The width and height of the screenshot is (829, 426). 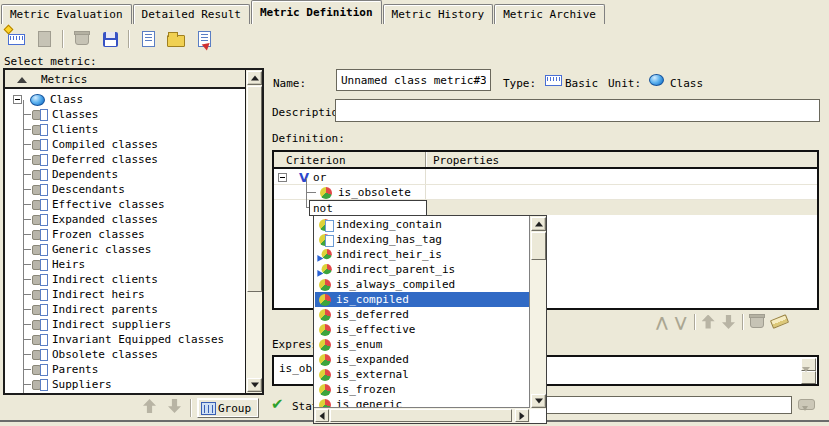 I want to click on tree-item-clipped: Unnamed class metric#3, so click(x=145, y=394).